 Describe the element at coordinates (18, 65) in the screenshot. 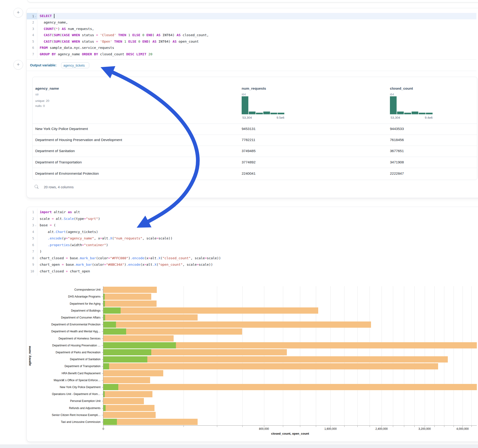

I see `add-cell-button-output: +` at that location.